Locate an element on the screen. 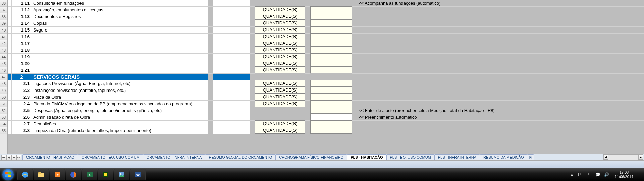 This screenshot has height=181, width=644. taskbar-ie-icon is located at coordinates (25, 175).